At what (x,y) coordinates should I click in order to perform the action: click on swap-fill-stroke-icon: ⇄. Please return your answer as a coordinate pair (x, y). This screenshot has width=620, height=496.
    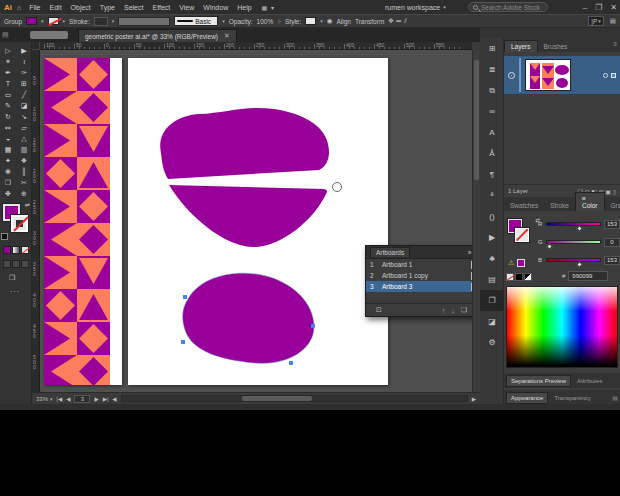
    Looking at the image, I should click on (28, 204).